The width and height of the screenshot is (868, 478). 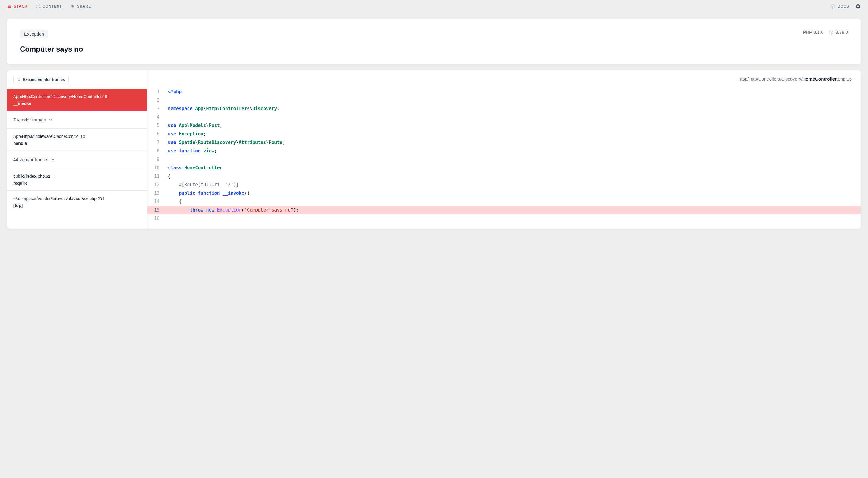 I want to click on stack-frames-sidebar: Expand vendor frames App\Http\Controller…, so click(x=78, y=150).